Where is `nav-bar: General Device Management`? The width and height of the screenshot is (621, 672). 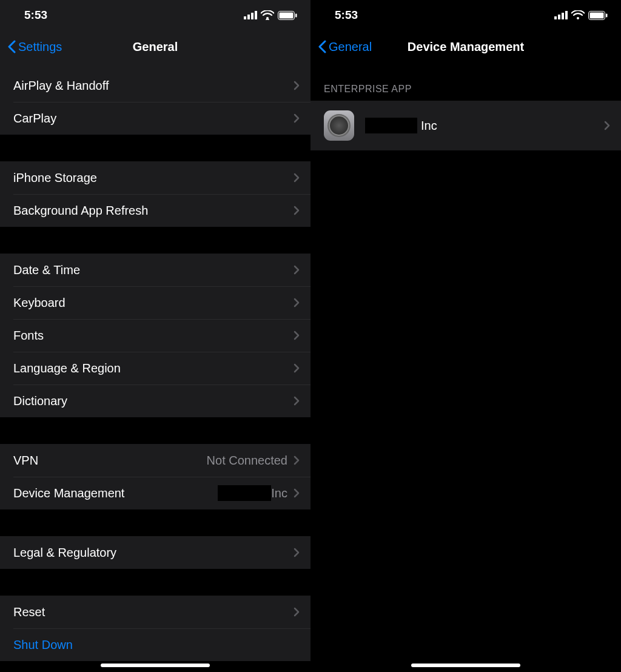 nav-bar: General Device Management is located at coordinates (466, 47).